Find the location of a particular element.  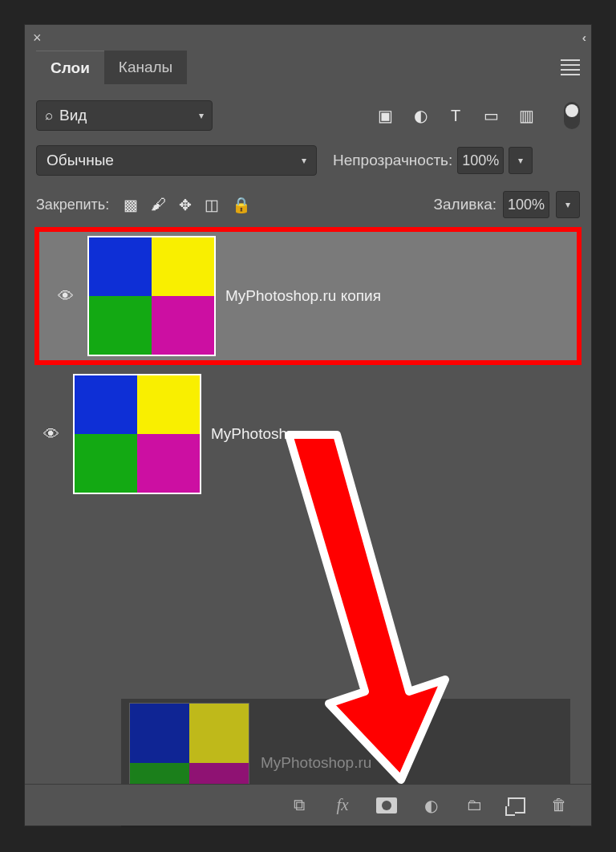

lock-artboard-icon: ◫ is located at coordinates (212, 205).